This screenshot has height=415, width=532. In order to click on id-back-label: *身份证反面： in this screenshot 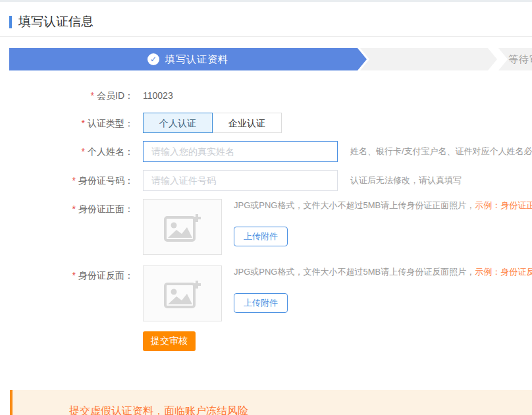, I will do `click(67, 274)`.